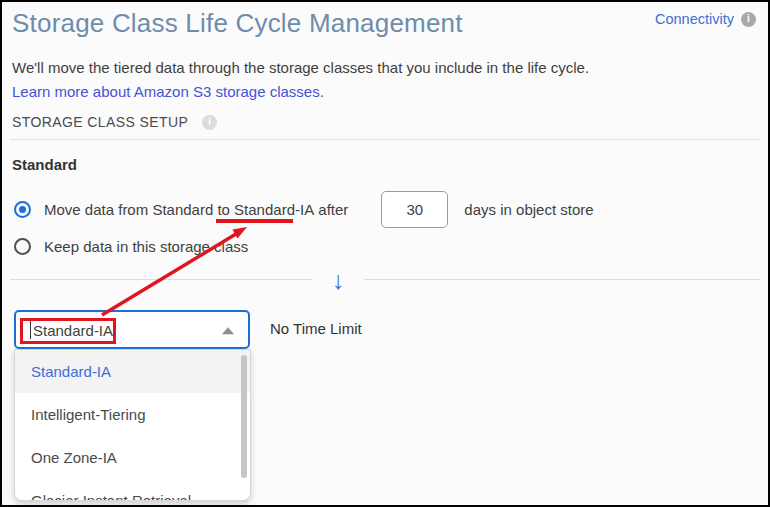 The image size is (770, 507). What do you see at coordinates (414, 210) in the screenshot?
I see `days-input` at bounding box center [414, 210].